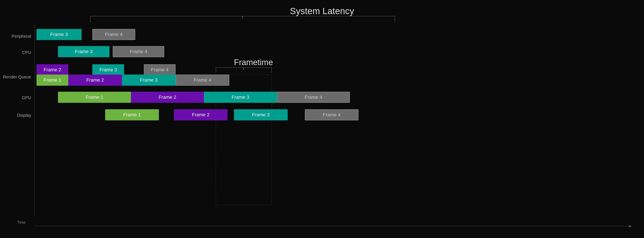 Image resolution: width=644 pixels, height=238 pixels. What do you see at coordinates (314, 97) in the screenshot?
I see `bar-gpu-frame4: Frame 4` at bounding box center [314, 97].